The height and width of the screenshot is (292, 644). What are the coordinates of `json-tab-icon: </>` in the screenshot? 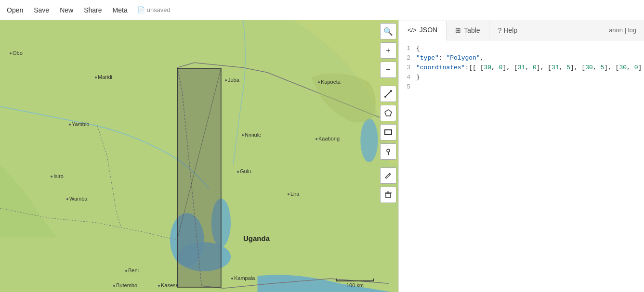 It's located at (412, 30).